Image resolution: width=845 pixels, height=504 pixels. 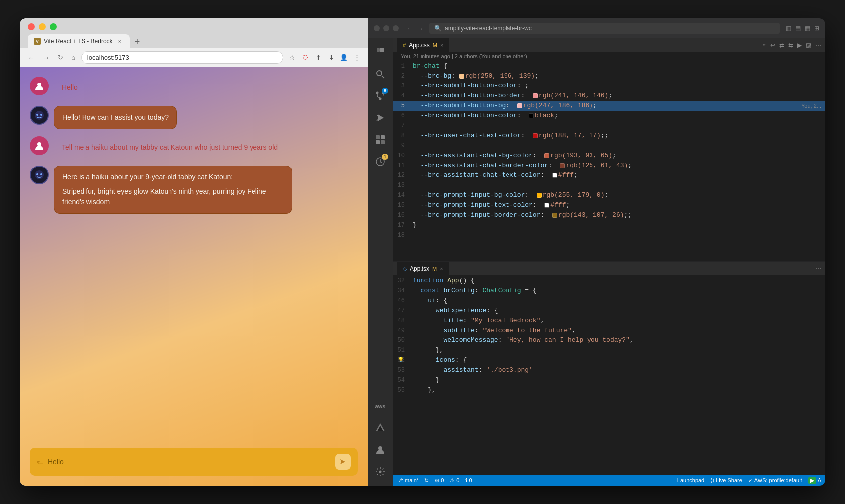 I want to click on settings-icon, so click(x=380, y=472).